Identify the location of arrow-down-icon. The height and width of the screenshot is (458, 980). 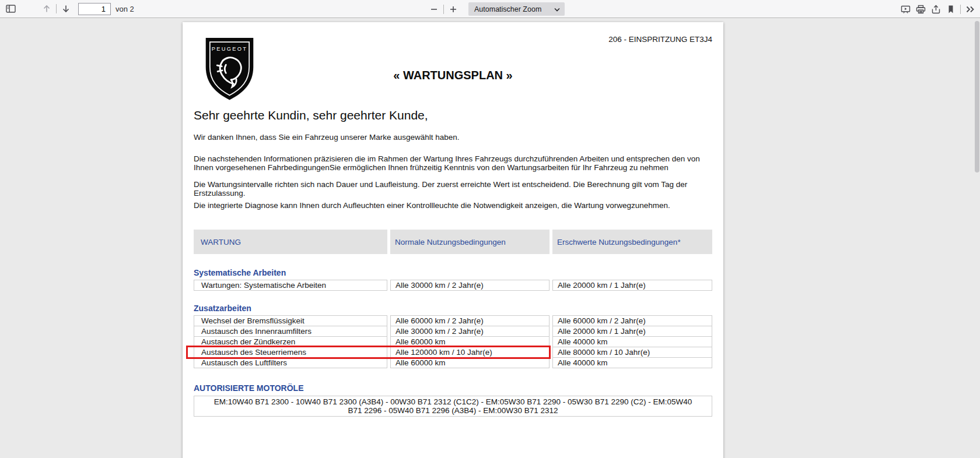
(66, 9).